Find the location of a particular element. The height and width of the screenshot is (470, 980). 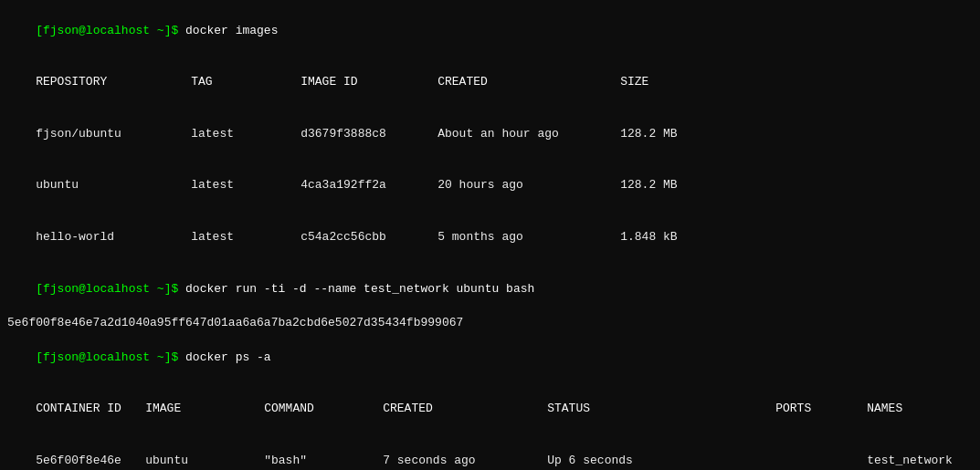

prompt-3: [fjson@localhost ~]$ is located at coordinates (111, 358).